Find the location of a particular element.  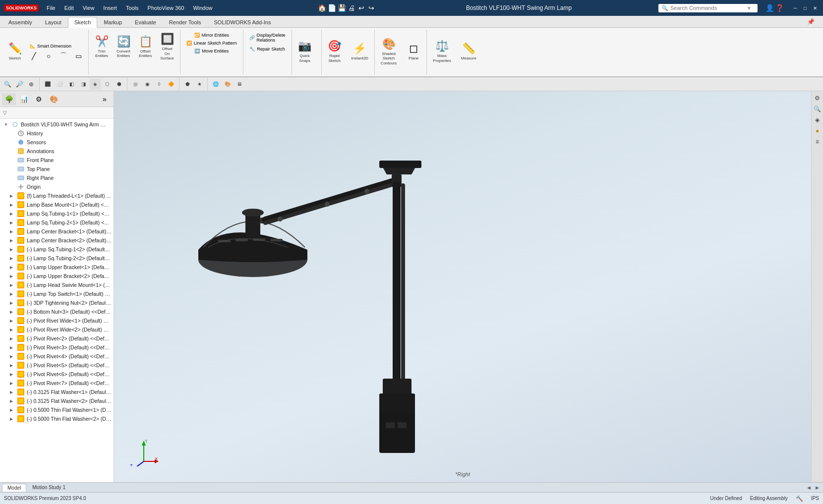

search-dropdown-icon: ▼ is located at coordinates (749, 8).